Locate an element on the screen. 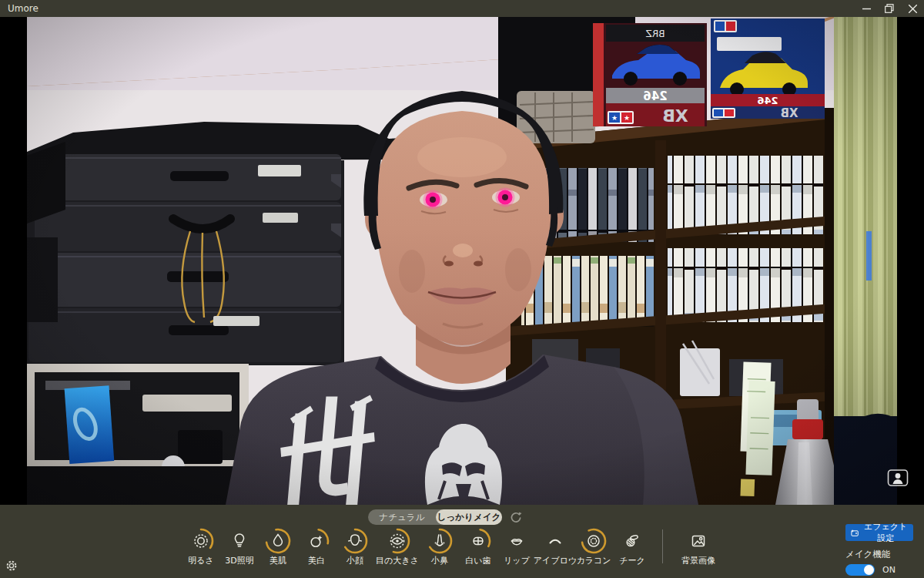 Image resolution: width=924 pixels, height=578 pixels. bulb-icon is located at coordinates (239, 540).